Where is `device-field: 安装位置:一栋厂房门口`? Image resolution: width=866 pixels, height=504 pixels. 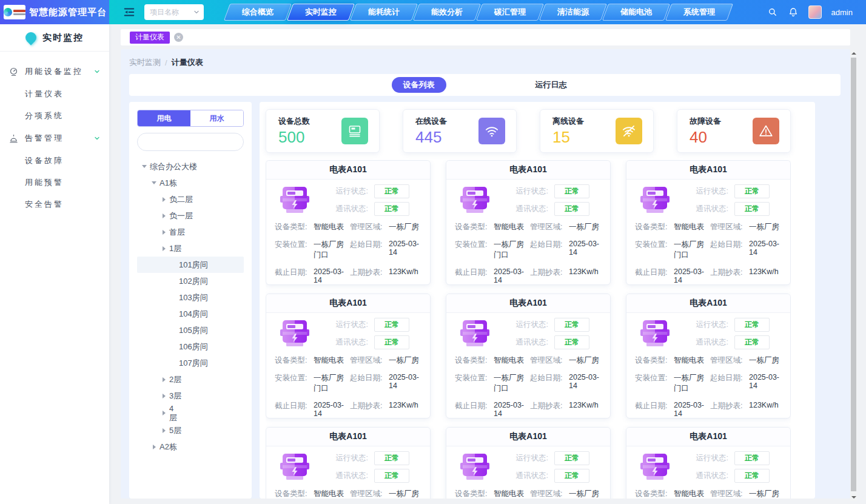 device-field: 安装位置:一栋厂房门口 is located at coordinates (671, 383).